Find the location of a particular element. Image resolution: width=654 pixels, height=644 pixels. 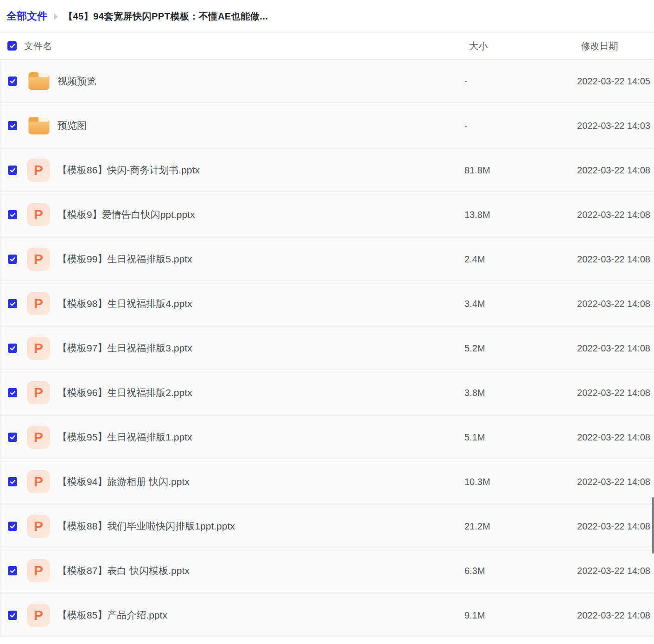

file-name: 【模板95】生日祝福排版1.pptx is located at coordinates (261, 437).